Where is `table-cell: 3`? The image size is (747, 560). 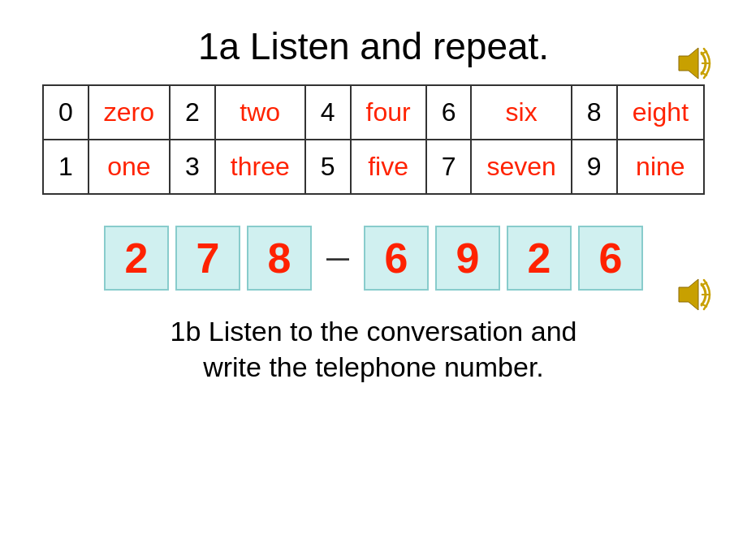 table-cell: 3 is located at coordinates (192, 167).